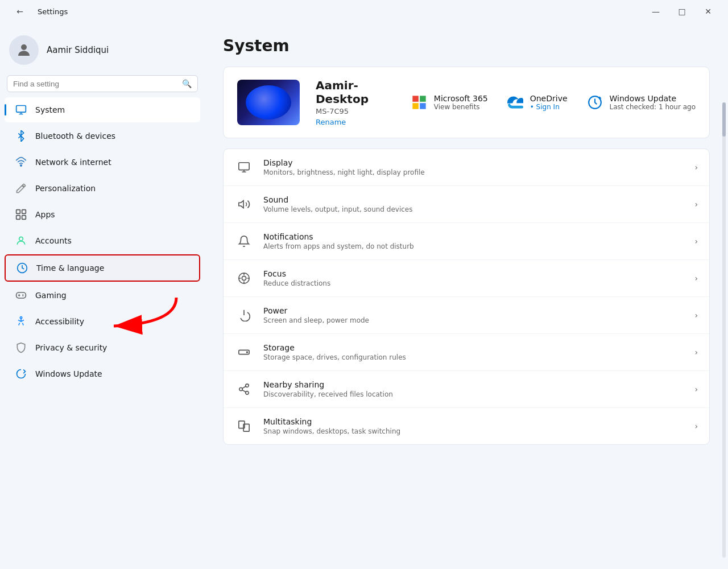 The width and height of the screenshot is (728, 569). What do you see at coordinates (268, 102) in the screenshot?
I see `device-image` at bounding box center [268, 102].